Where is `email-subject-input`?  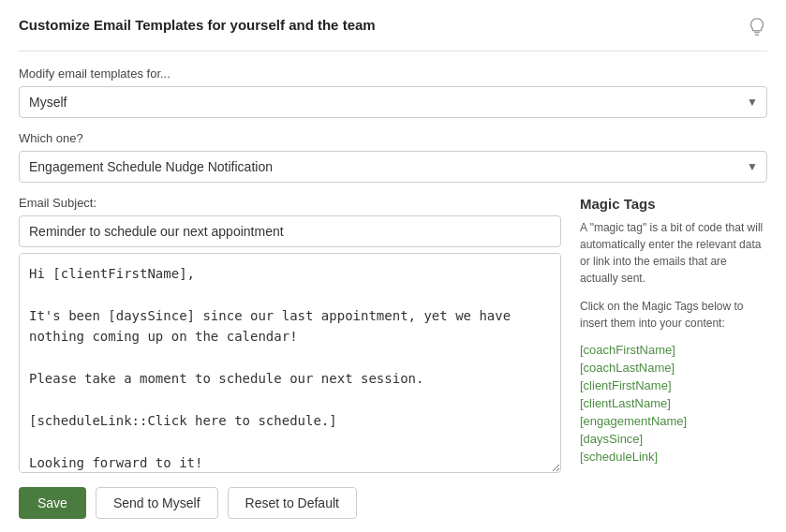 email-subject-input is located at coordinates (290, 231).